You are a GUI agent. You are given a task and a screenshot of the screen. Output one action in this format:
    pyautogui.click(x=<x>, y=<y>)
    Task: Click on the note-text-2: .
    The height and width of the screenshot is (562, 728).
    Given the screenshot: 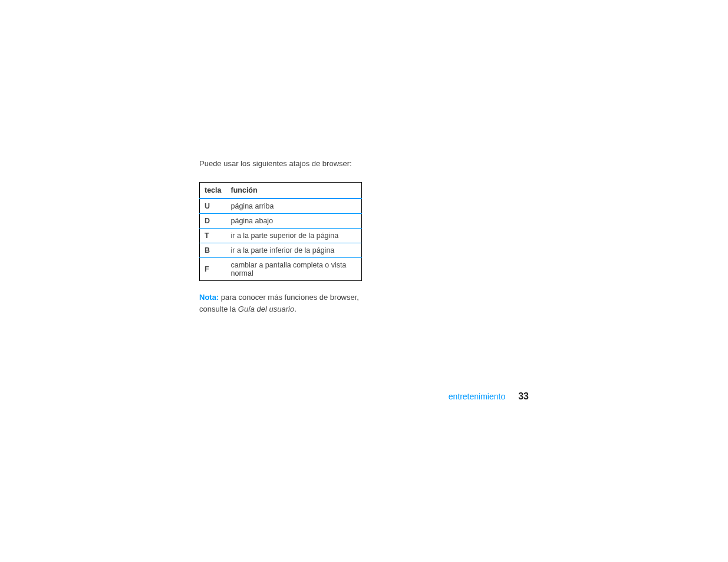 What is the action you would take?
    pyautogui.click(x=295, y=309)
    